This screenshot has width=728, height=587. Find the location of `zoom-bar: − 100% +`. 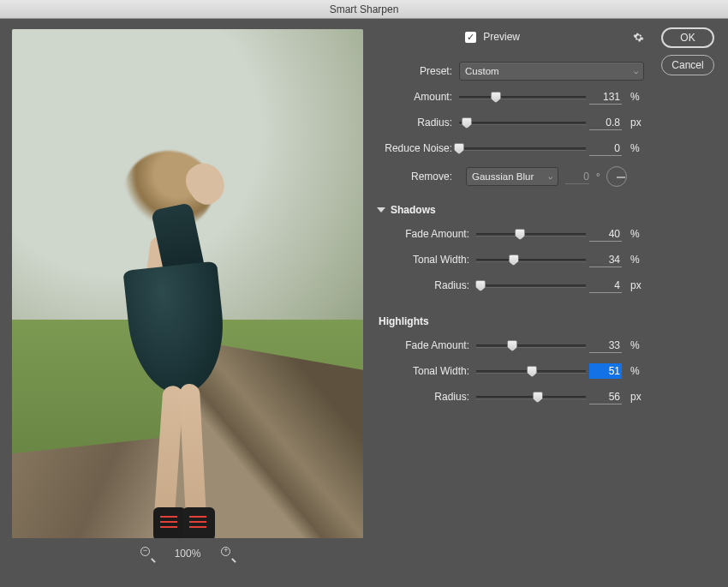

zoom-bar: − 100% + is located at coordinates (188, 554).